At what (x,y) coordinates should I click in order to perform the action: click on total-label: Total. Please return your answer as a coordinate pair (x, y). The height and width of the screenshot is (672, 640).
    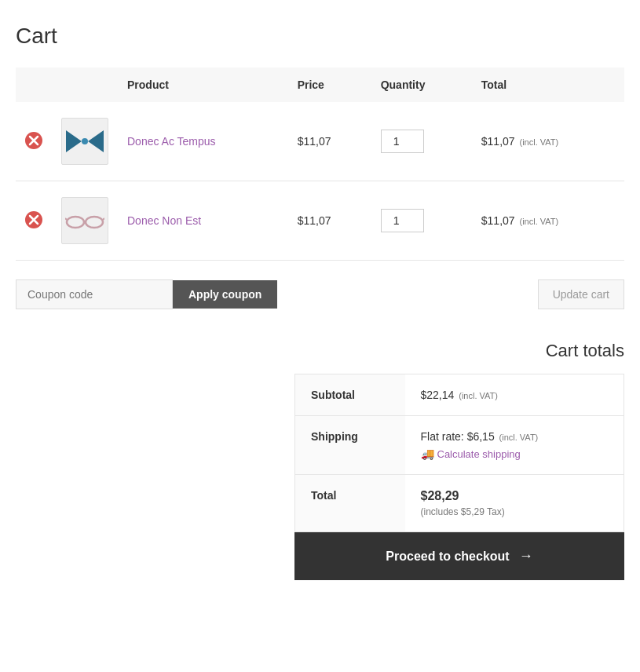
    Looking at the image, I should click on (350, 504).